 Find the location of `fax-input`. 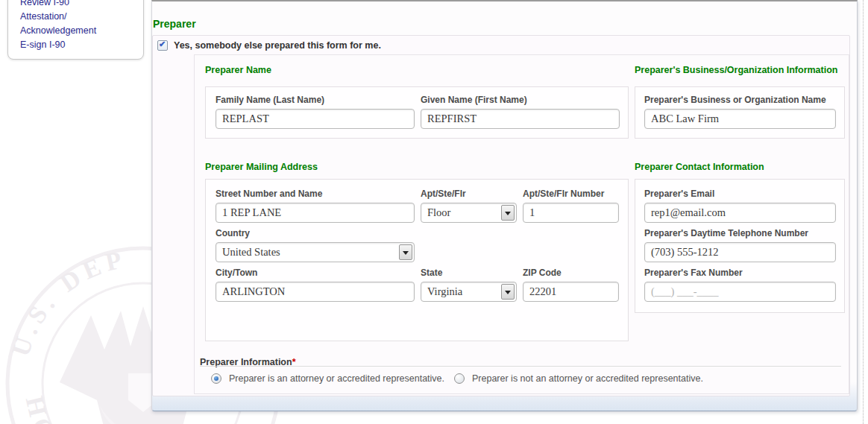

fax-input is located at coordinates (740, 292).